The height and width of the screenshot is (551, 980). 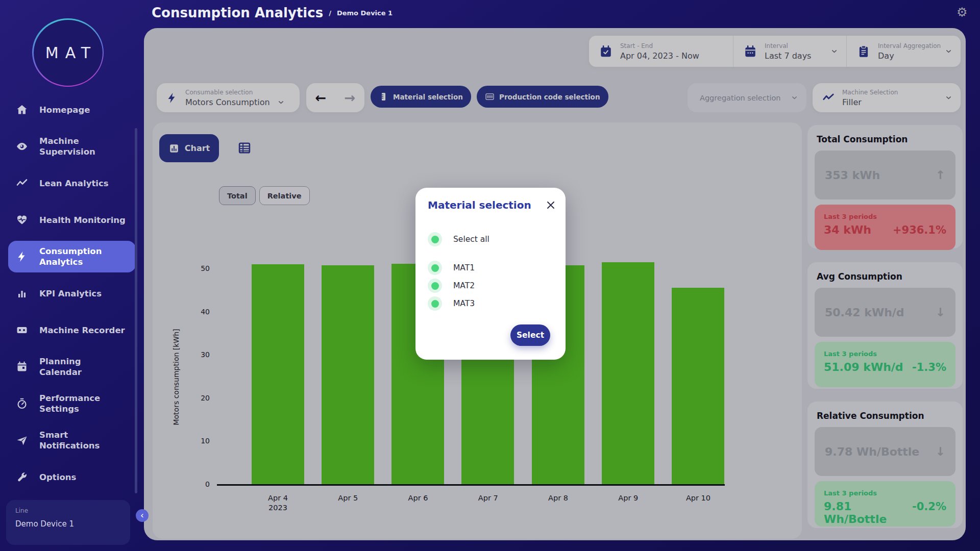 I want to click on sidebar-item-label: KPI Analytics, so click(x=87, y=294).